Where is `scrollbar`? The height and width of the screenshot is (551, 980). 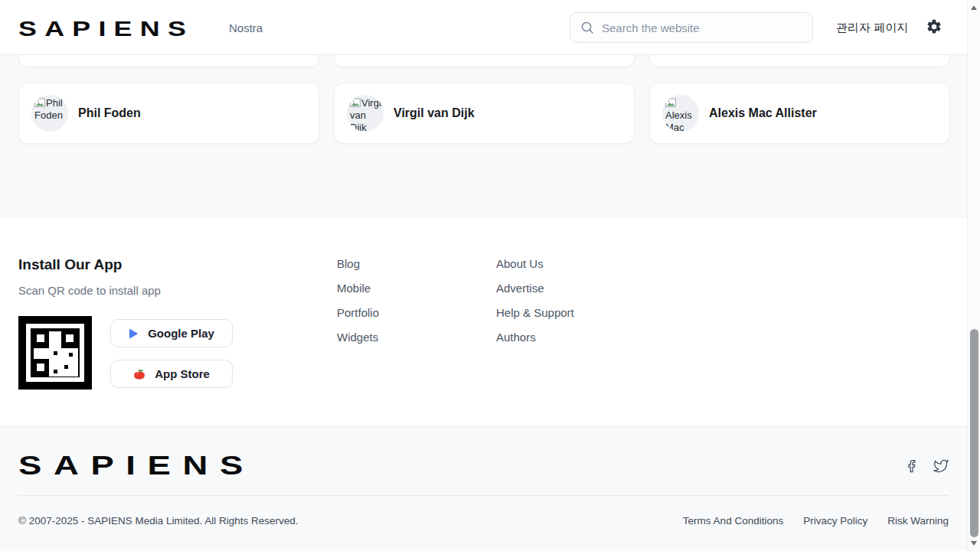
scrollbar is located at coordinates (974, 276).